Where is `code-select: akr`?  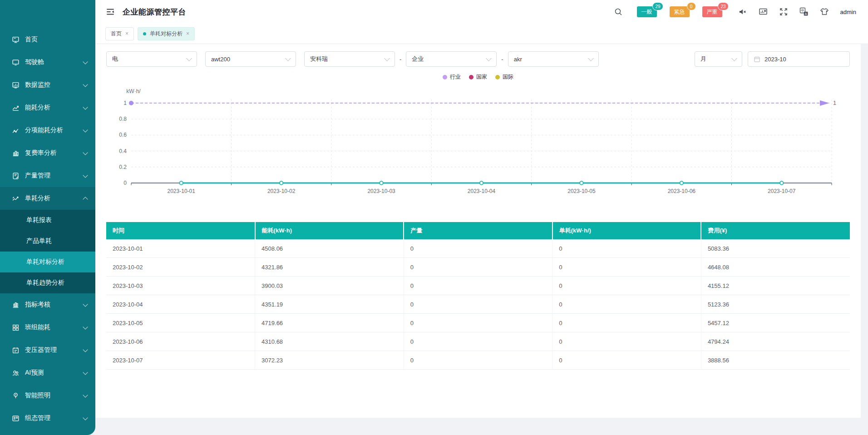
code-select: akr is located at coordinates (553, 59).